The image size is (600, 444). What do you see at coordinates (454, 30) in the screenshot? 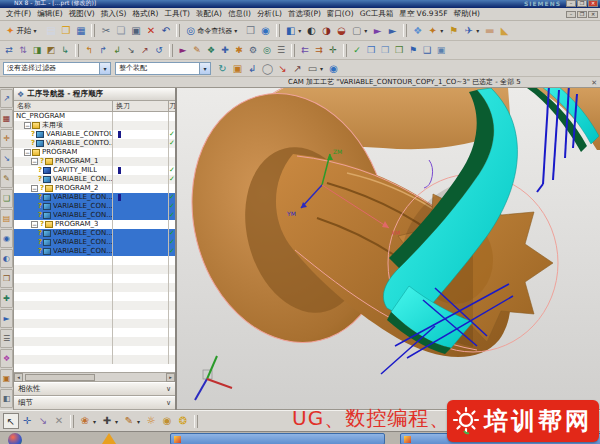
I see `measure-icon: ⚑` at bounding box center [454, 30].